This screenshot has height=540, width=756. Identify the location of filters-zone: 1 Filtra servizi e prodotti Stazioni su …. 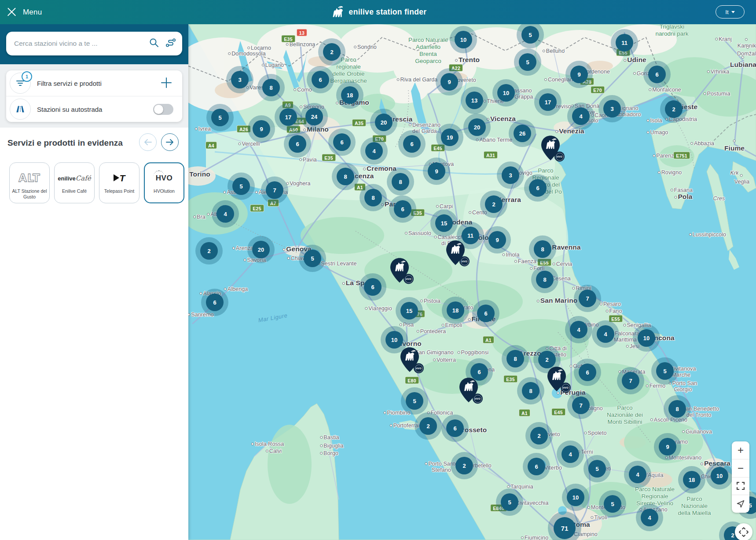
(94, 96).